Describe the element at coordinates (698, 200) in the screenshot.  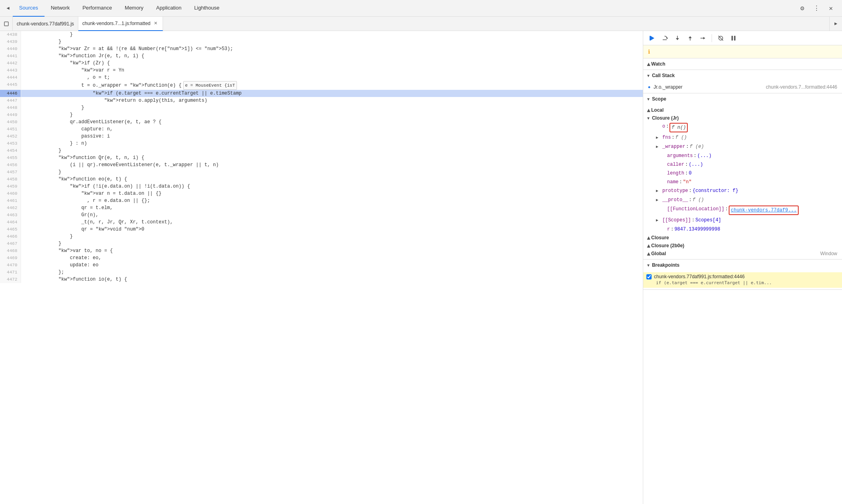
I see `scope-val-proto: f ()` at that location.